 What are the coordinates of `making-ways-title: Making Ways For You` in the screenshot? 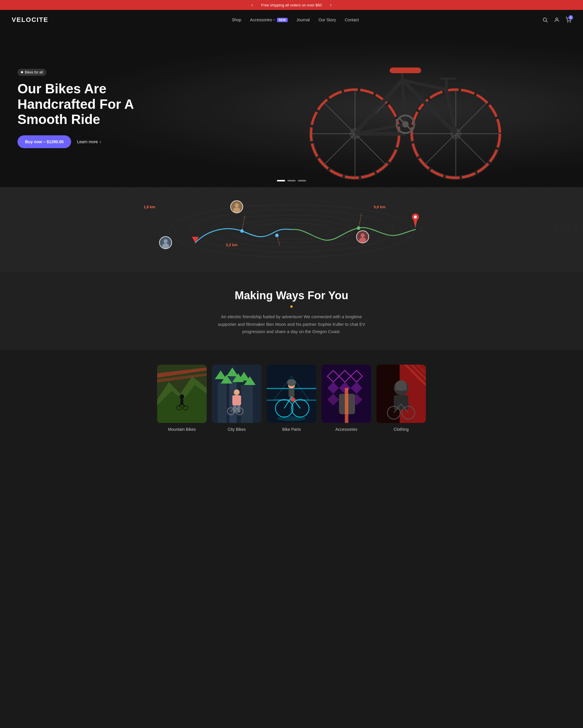 It's located at (292, 296).